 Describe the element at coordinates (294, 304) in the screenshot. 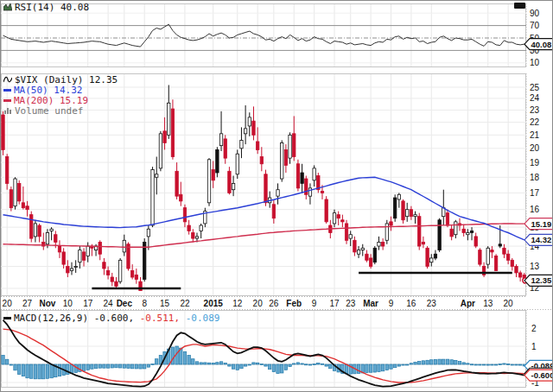

I see `svg-text: Feb` at that location.